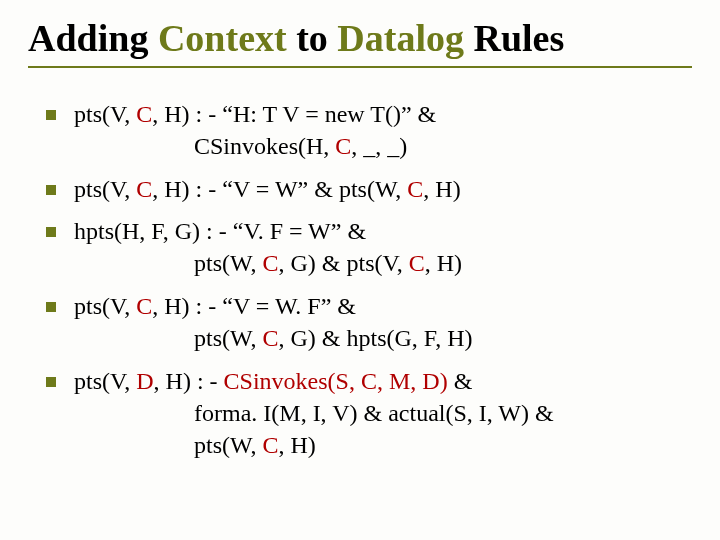 The image size is (720, 540). What do you see at coordinates (383, 146) in the screenshot?
I see `b1-cont: CSinvokes(H, C, _, _)` at bounding box center [383, 146].